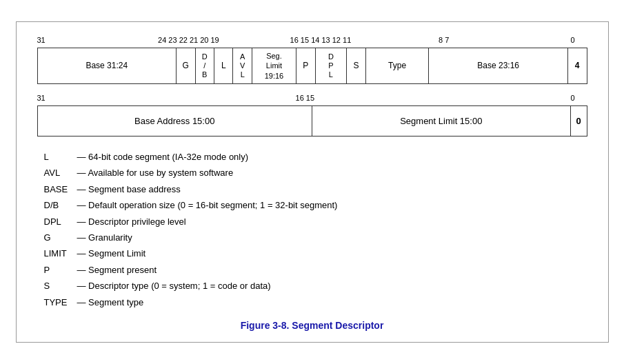 This screenshot has height=364, width=624. Describe the element at coordinates (312, 99) in the screenshot. I see `row0-number-labels: 31 16 15 0` at that location.